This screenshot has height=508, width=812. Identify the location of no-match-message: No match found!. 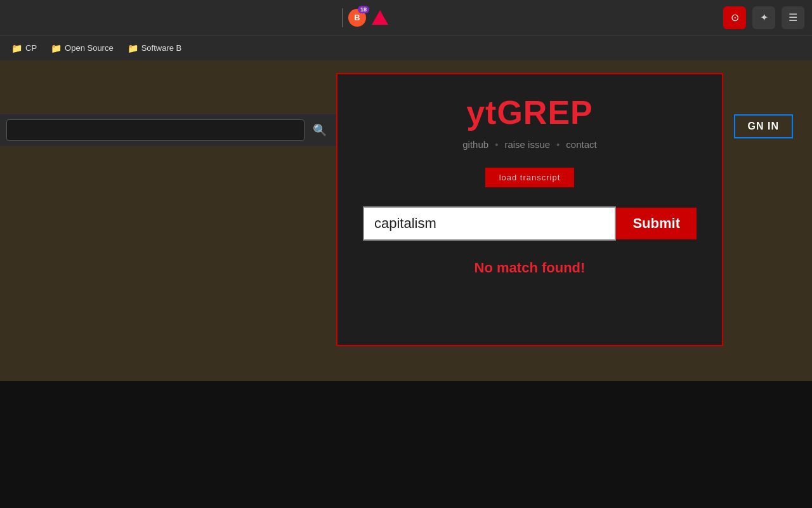
(530, 268).